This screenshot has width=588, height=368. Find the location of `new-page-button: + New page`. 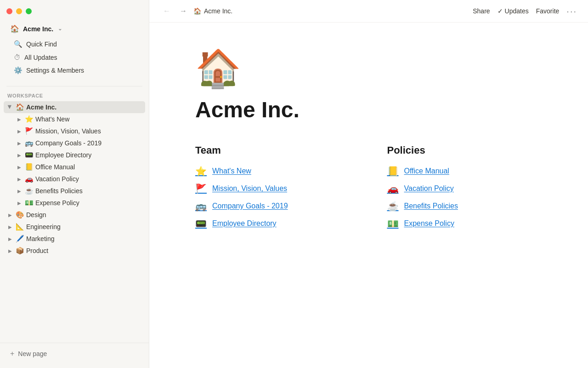

new-page-button: + New page is located at coordinates (74, 354).